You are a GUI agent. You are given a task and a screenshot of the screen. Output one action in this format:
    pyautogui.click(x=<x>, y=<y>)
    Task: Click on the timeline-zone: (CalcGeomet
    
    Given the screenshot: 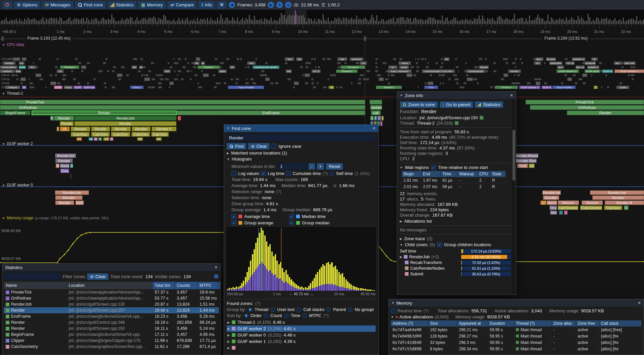 What is the action you would take?
    pyautogui.click(x=591, y=208)
    